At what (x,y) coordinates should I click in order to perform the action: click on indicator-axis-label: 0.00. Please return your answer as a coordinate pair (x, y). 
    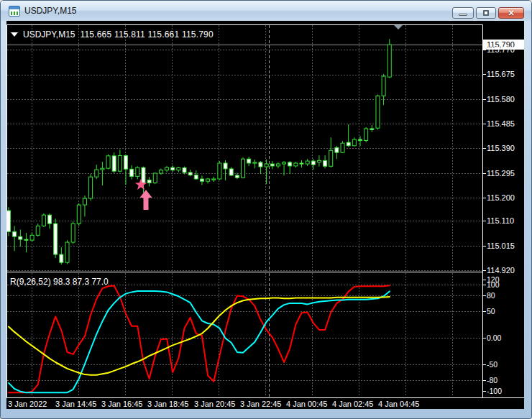
    Looking at the image, I should click on (494, 338).